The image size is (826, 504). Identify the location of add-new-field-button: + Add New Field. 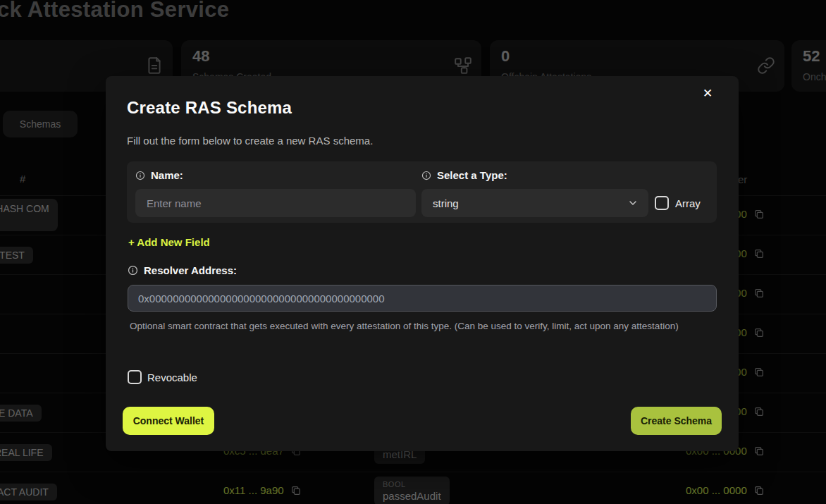
(169, 242).